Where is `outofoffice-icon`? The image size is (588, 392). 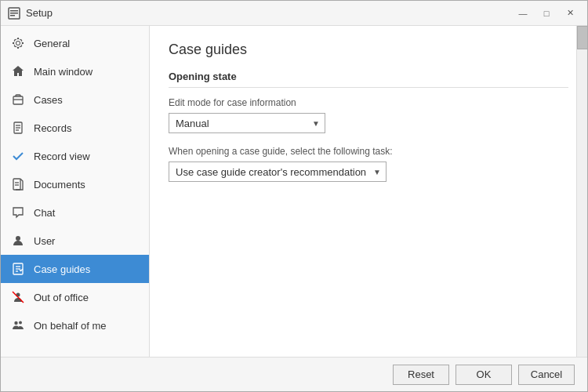 outofoffice-icon is located at coordinates (18, 297).